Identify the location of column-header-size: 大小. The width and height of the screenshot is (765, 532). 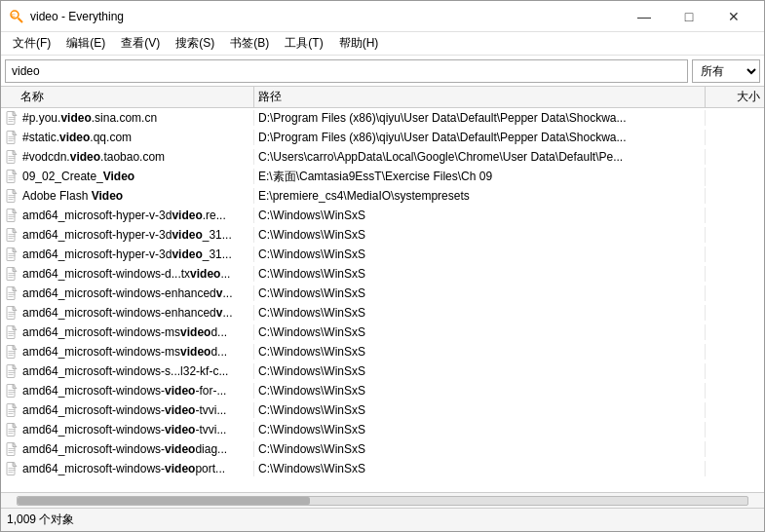
(735, 97).